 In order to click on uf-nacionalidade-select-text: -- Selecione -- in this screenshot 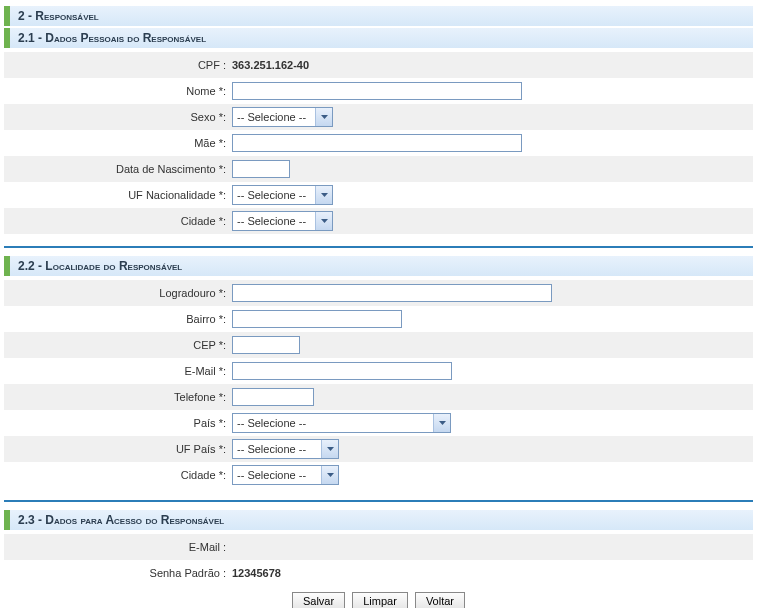, I will do `click(274, 195)`.